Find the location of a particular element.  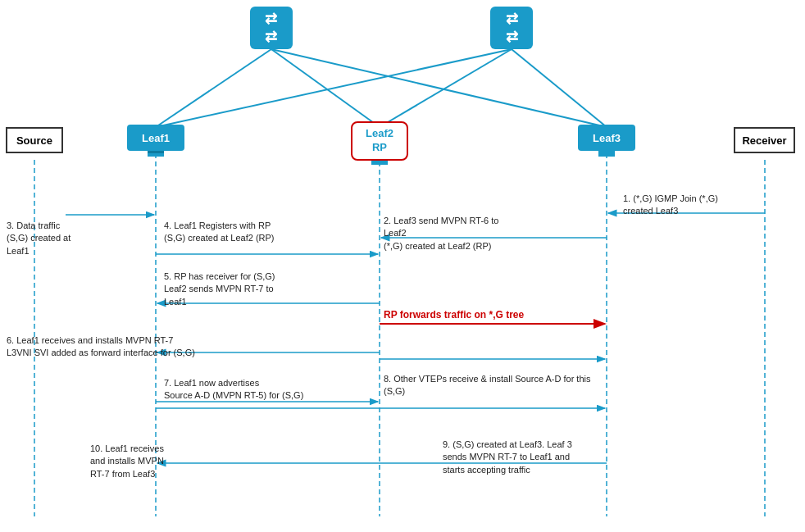

leaf1-label: Leaf1 is located at coordinates (156, 138).